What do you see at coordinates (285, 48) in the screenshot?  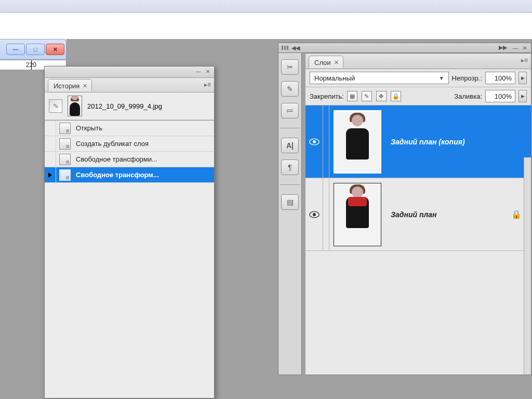 I see `grip-icon` at bounding box center [285, 48].